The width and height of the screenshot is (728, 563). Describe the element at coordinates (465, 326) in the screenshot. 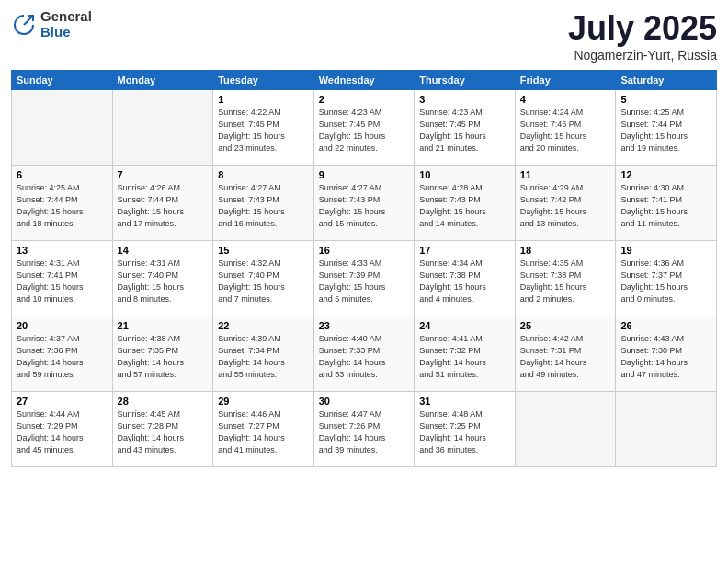

I see `day-number: 24` at that location.